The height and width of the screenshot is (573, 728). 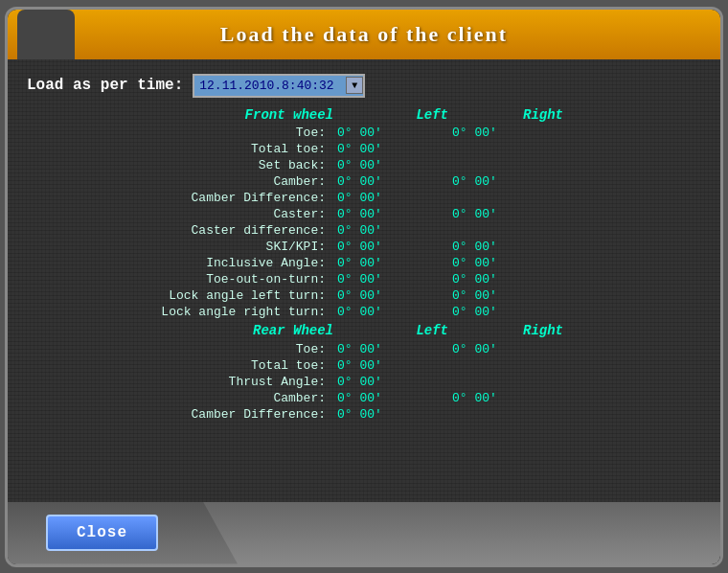 What do you see at coordinates (364, 533) in the screenshot?
I see `bottom-bar: Close` at bounding box center [364, 533].